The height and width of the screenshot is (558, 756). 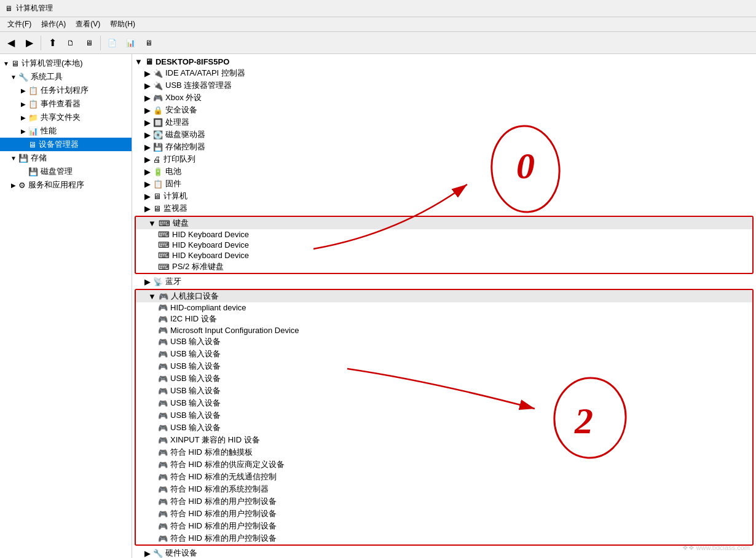 I want to click on expand-storage-ctrl: ▶, so click(x=148, y=147).